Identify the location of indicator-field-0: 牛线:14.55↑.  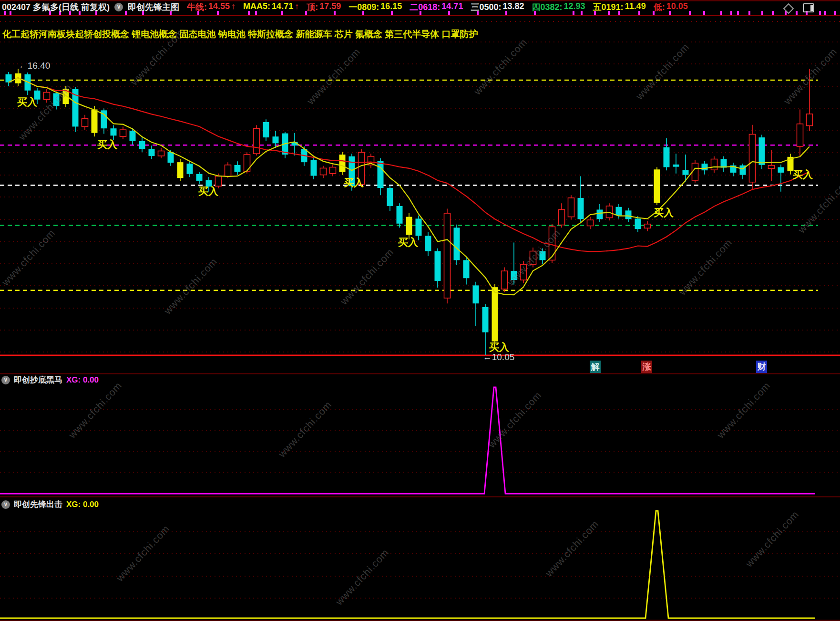
(211, 7).